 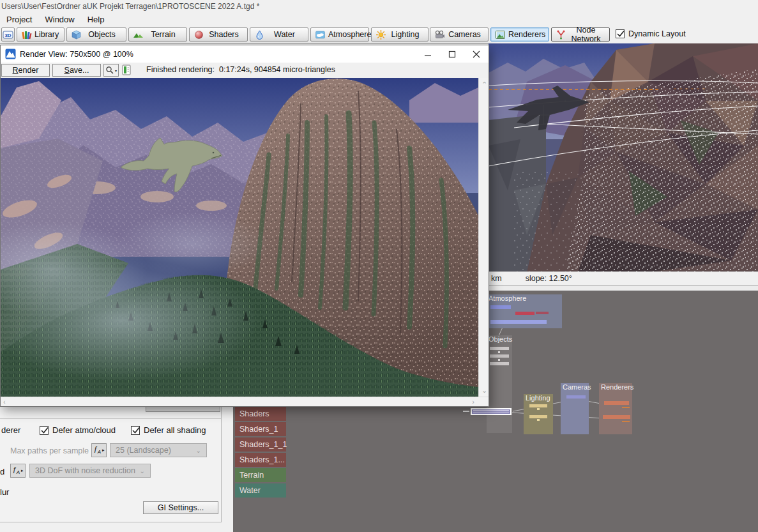 What do you see at coordinates (524, 312) in the screenshot?
I see `node-group-atmosphere: Atmosphere` at bounding box center [524, 312].